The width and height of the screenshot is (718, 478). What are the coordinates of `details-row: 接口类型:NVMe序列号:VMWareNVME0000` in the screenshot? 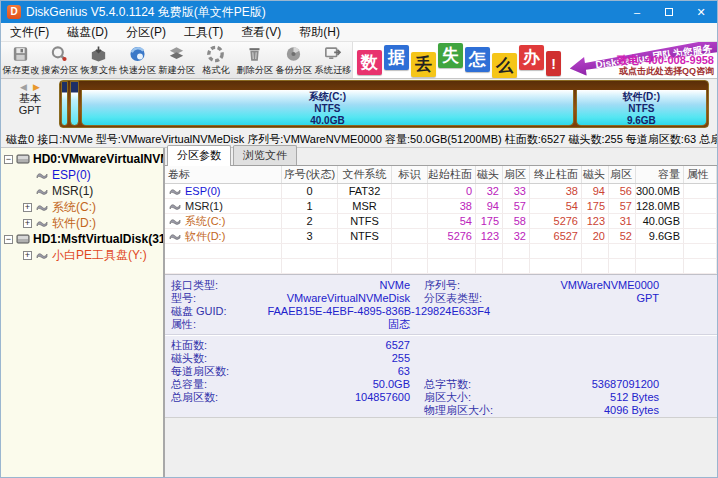 It's located at (441, 286).